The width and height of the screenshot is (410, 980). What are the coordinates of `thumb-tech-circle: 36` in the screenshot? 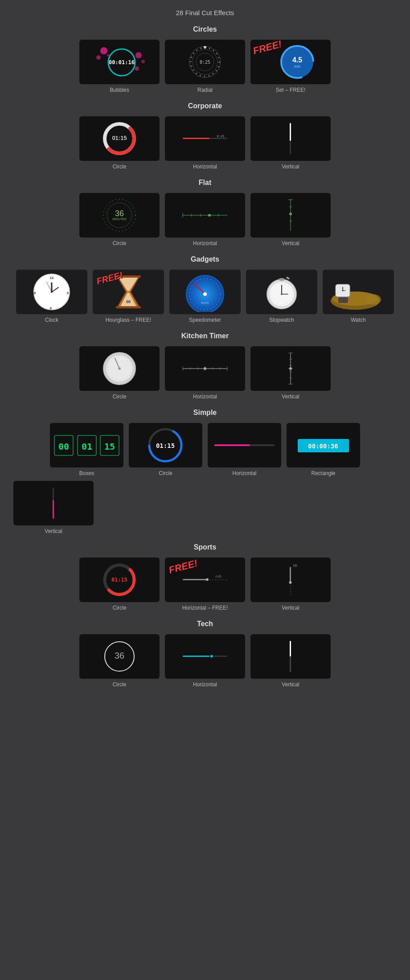 It's located at (119, 656).